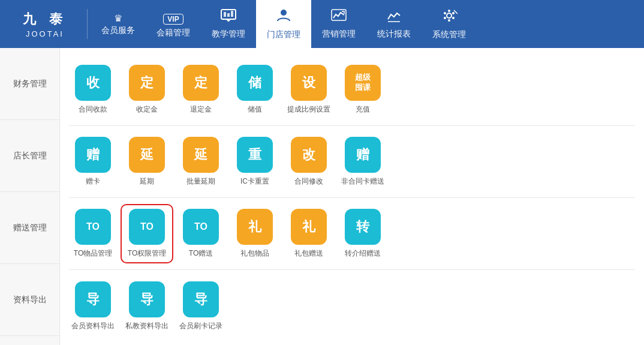 The height and width of the screenshot is (345, 644). Describe the element at coordinates (255, 162) in the screenshot. I see `tile-ic-reset: 重 IC卡重置` at that location.